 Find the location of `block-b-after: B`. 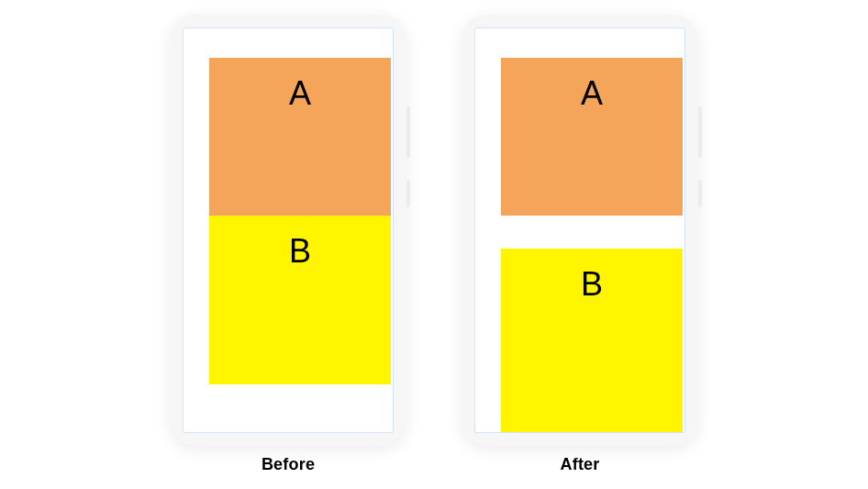

block-b-after: B is located at coordinates (592, 340).